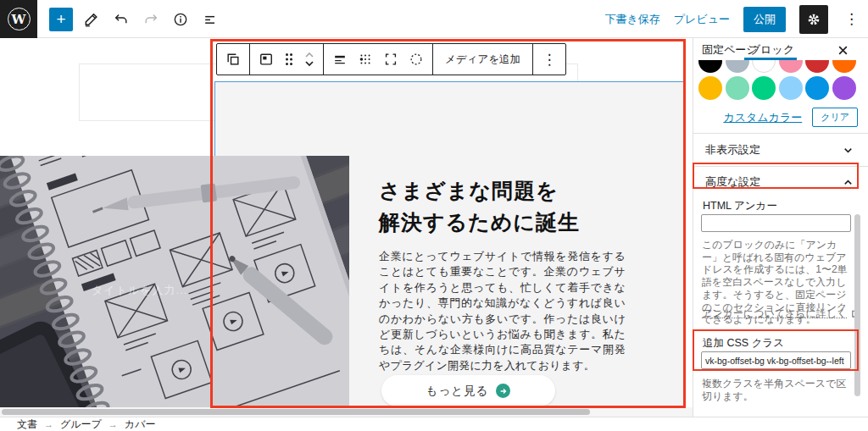  What do you see at coordinates (781, 49) in the screenshot?
I see `sidebar-tabs: 固定ページ ブロック` at bounding box center [781, 49].